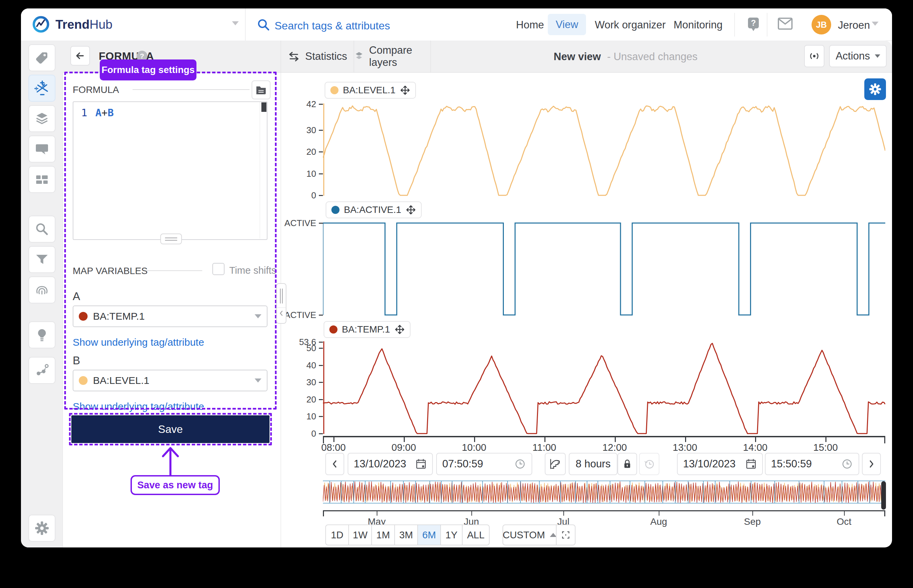 This screenshot has height=588, width=913. Describe the element at coordinates (170, 380) in the screenshot. I see `variable-b-dropdown: BA:LEVEL.1` at that location.